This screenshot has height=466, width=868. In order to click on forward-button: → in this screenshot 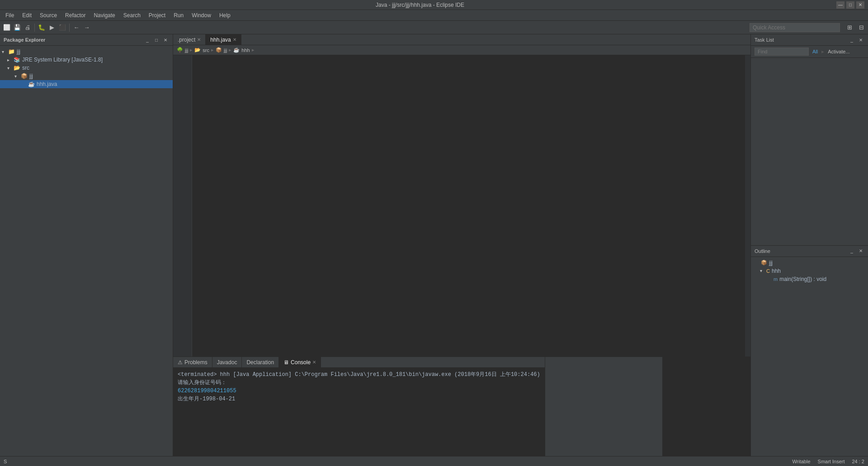, I will do `click(87, 28)`.